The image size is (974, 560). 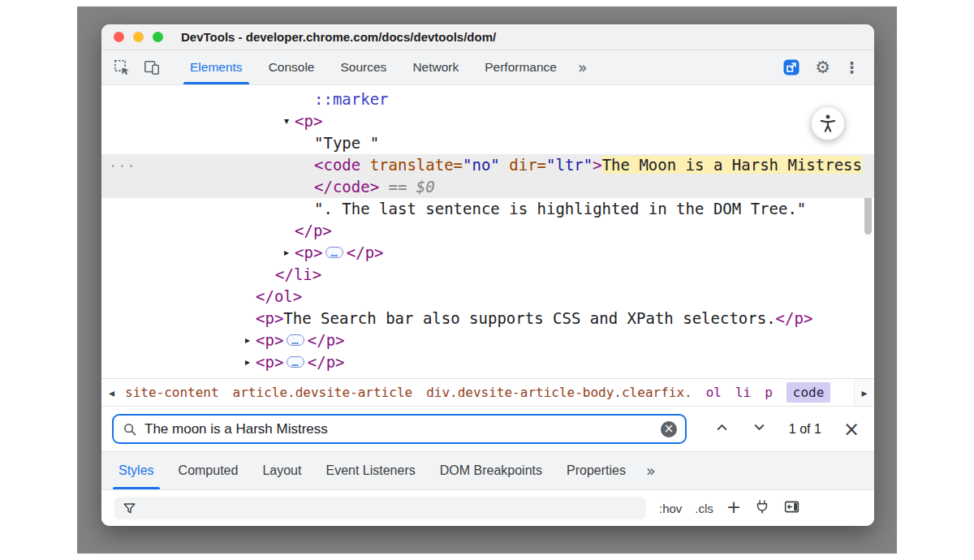 I want to click on breadcrumb-scroll-right-icon: ▸, so click(x=864, y=393).